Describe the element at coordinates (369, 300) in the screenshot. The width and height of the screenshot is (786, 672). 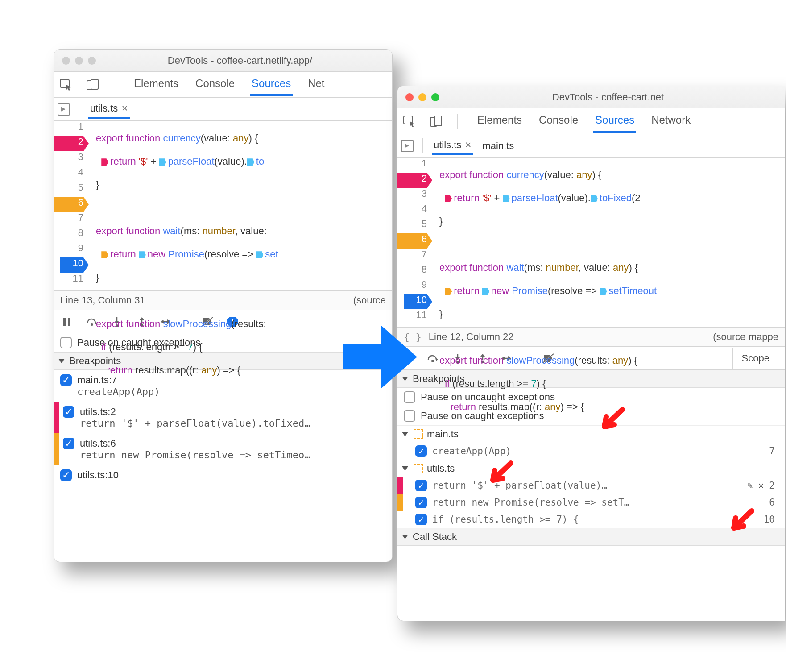
I see `sourcemap-status: (source` at that location.